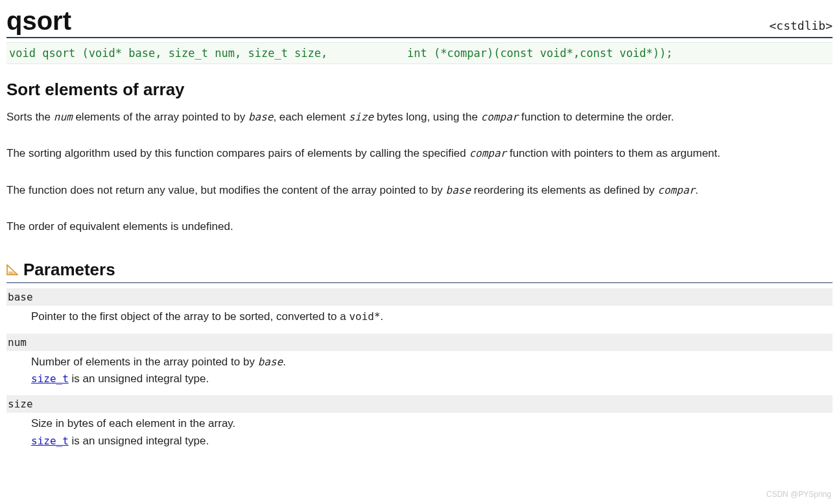 The image size is (839, 504). Describe the element at coordinates (420, 227) in the screenshot. I see `description-para-4: The order of equivalent elements is unde…` at that location.